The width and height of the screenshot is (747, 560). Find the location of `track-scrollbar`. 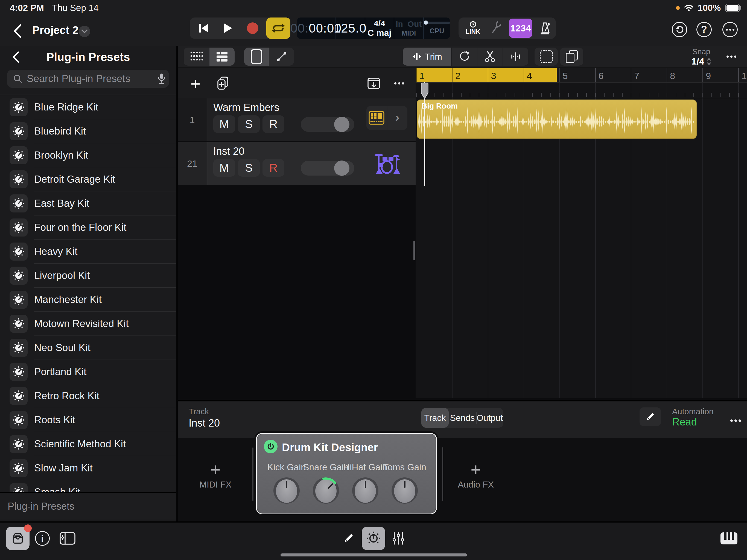

track-scrollbar is located at coordinates (414, 251).